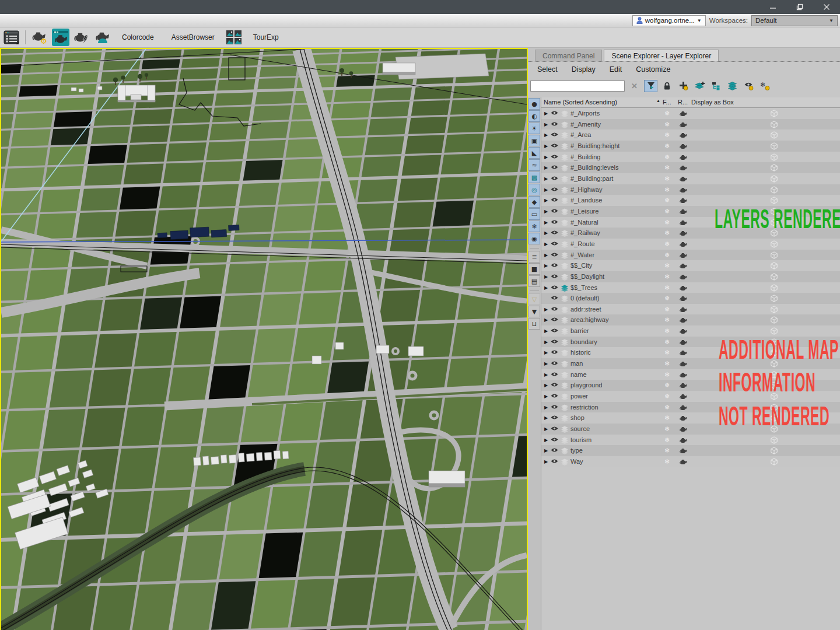 This screenshot has width=840, height=630. Describe the element at coordinates (580, 102) in the screenshot. I see `column-name: Name (Sorted Ascending)` at that location.